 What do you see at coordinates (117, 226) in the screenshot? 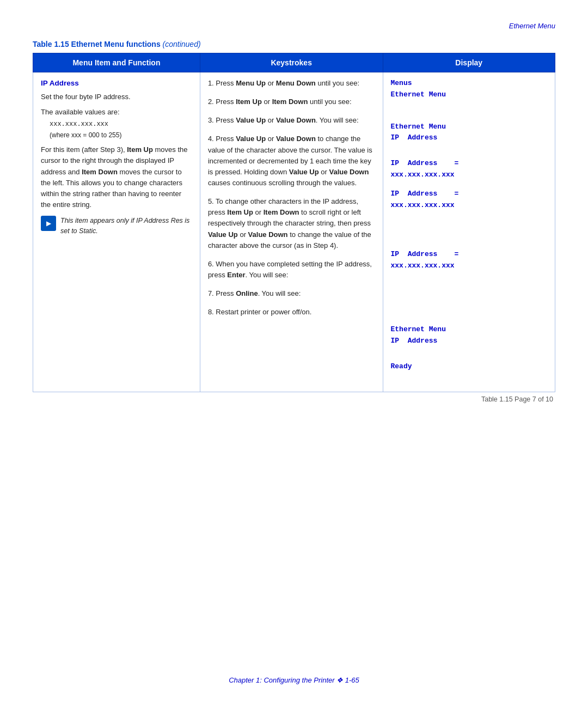
I see `note-box: This item appears only if IP Address Res…` at bounding box center [117, 226].